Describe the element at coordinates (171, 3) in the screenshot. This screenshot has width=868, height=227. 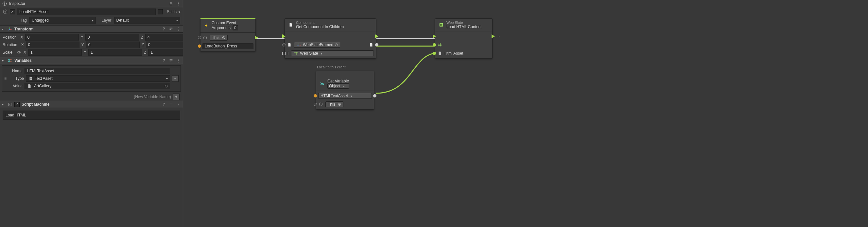
I see `lock-icon` at that location.